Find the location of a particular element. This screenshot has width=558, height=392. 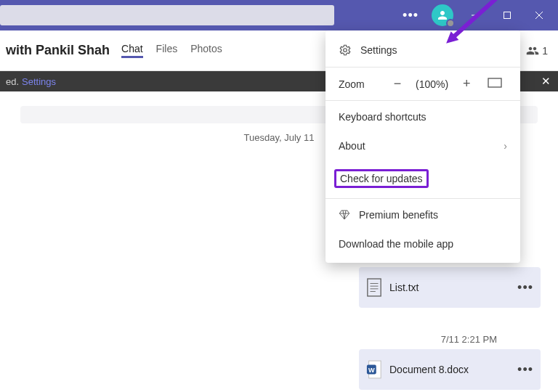

text-file-icon is located at coordinates (374, 287).